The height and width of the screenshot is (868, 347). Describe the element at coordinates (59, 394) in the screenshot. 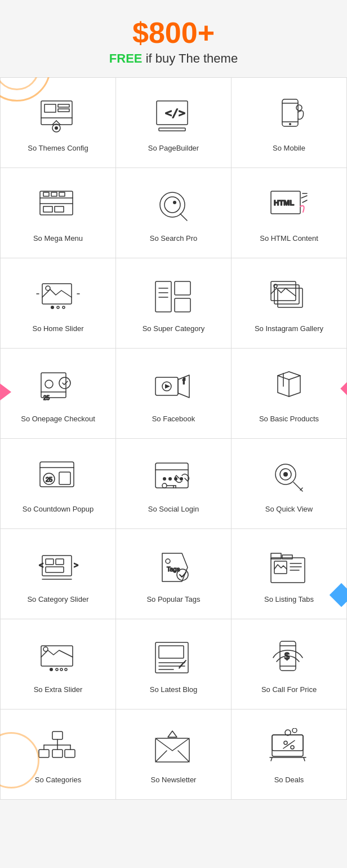

I see `item-so-onepage-checkout: 25 So Onepage Checkout` at that location.